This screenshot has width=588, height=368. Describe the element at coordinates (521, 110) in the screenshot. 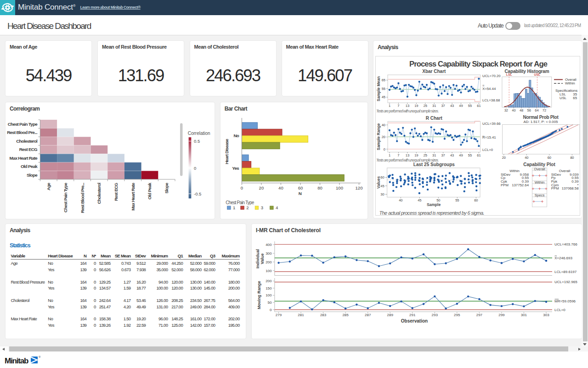

I see `svg-text: 48` at that location.